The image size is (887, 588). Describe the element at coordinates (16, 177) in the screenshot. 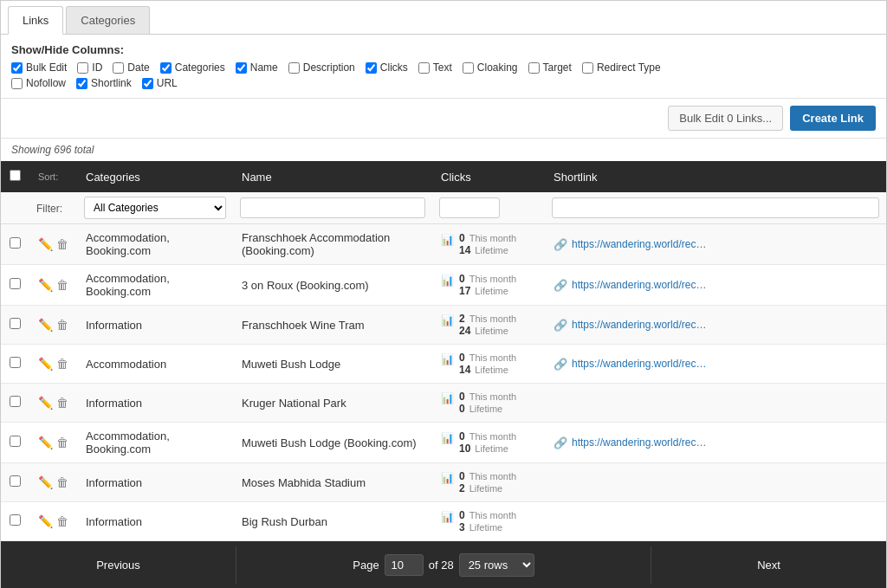

I see `header-checkbox-col` at that location.